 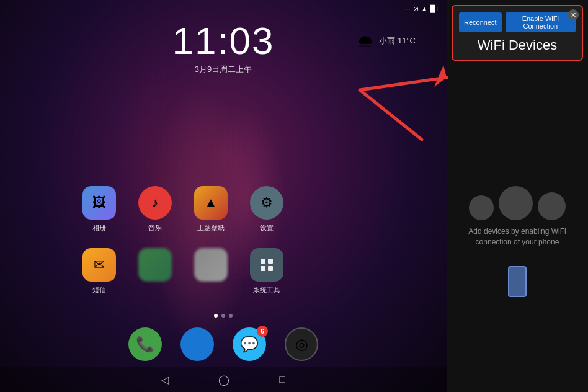 I want to click on nav-recent: □, so click(x=282, y=380).